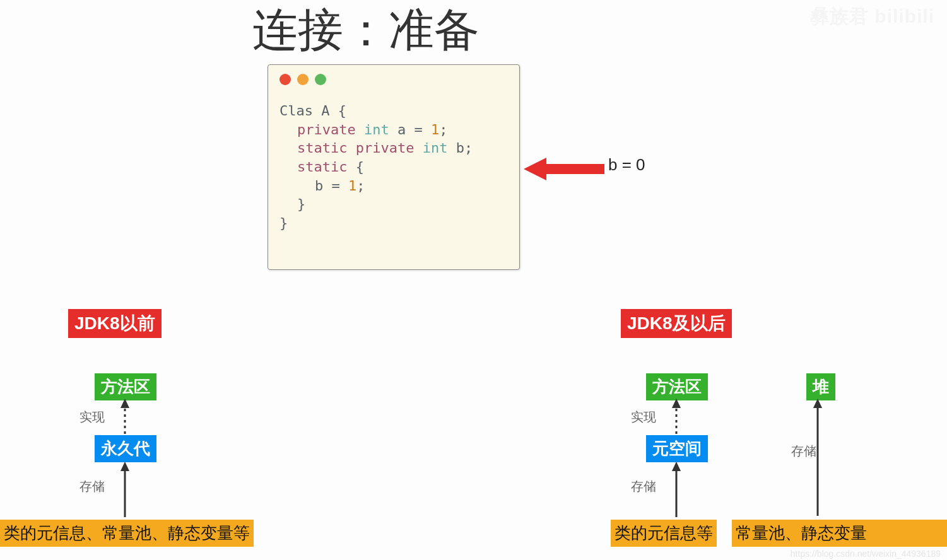  Describe the element at coordinates (872, 16) in the screenshot. I see `watermark-top: 彝族君 bilibili` at that location.